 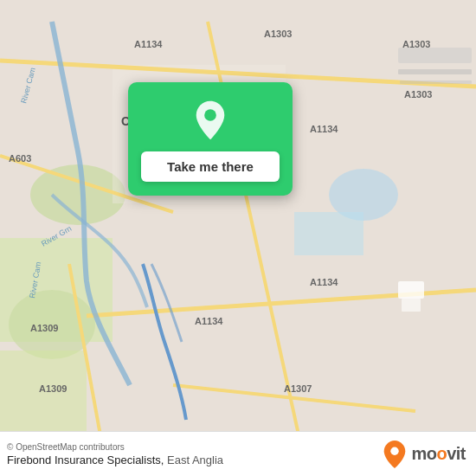 What do you see at coordinates (395, 454) in the screenshot?
I see `moovit-pin-icon` at bounding box center [395, 454].